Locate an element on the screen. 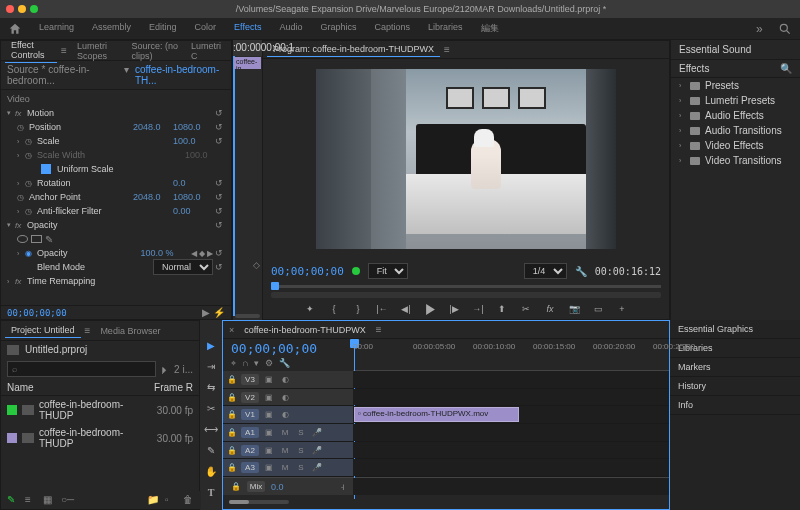 Image resolution: width=800 pixels, height=510 pixels. ec-mini-timeline: :00:0000:00:1 coffee-in-bedroom- ◇ is located at coordinates (247, 180).